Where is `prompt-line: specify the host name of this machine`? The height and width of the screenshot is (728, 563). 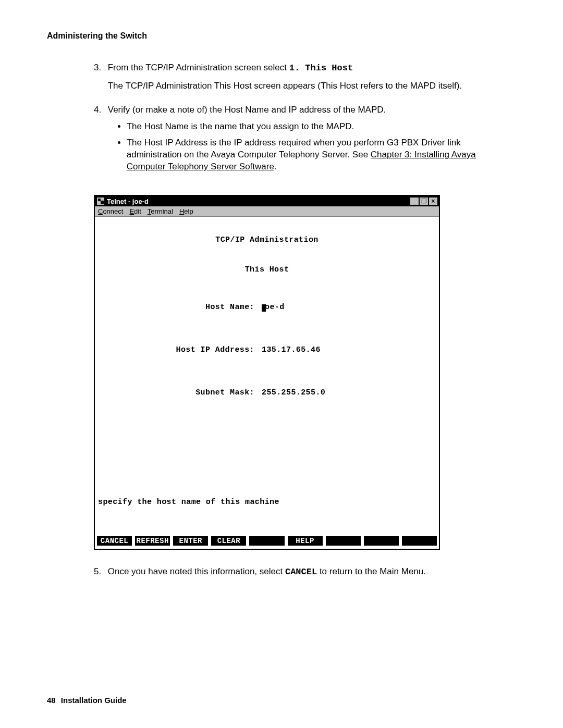 prompt-line: specify the host name of this machine is located at coordinates (267, 502).